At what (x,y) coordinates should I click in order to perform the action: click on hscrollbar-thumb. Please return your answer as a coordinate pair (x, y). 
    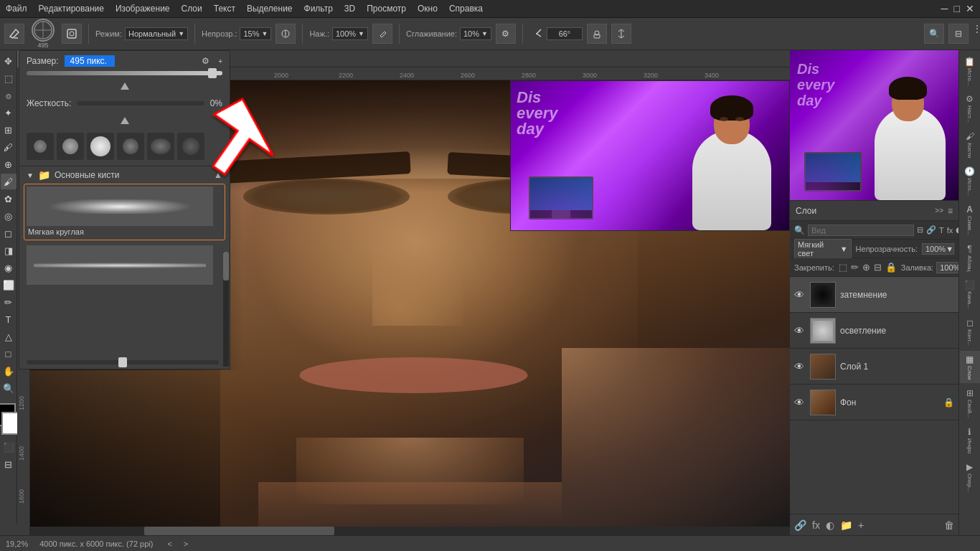
    Looking at the image, I should click on (240, 531).